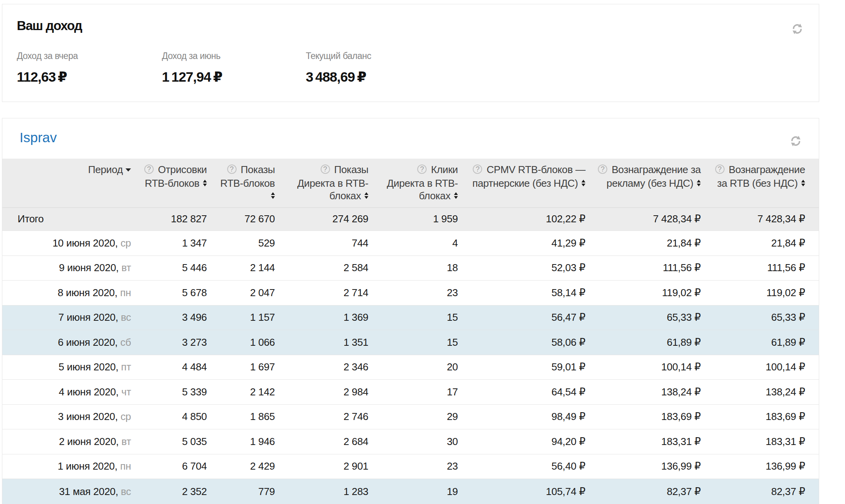  Describe the element at coordinates (339, 56) in the screenshot. I see `stat-label: Текущий баланс` at that location.